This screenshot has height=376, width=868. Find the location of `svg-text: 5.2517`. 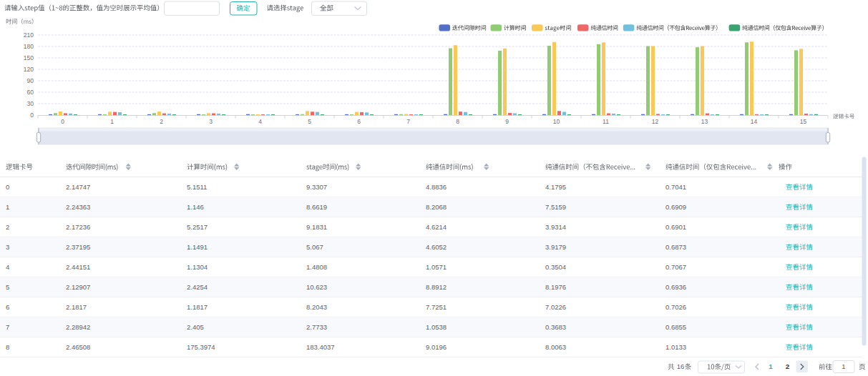

svg-text: 5.2517 is located at coordinates (198, 227).